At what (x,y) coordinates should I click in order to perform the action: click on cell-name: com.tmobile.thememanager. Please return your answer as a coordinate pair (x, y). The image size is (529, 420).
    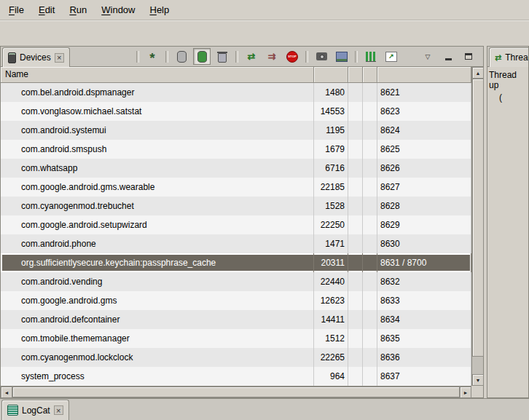
    Looking at the image, I should click on (157, 338).